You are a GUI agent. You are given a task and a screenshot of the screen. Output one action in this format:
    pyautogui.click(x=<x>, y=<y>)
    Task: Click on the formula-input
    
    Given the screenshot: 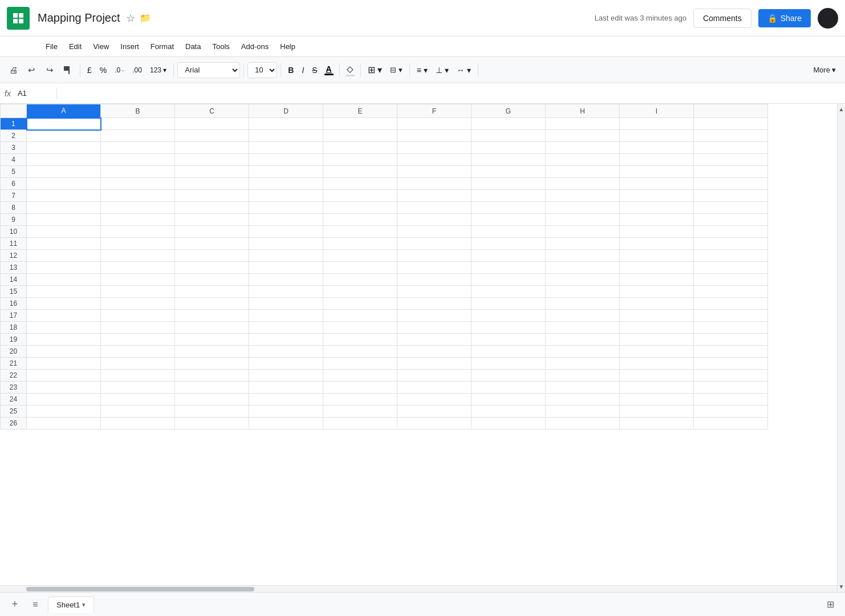 What is the action you would take?
    pyautogui.click(x=451, y=94)
    